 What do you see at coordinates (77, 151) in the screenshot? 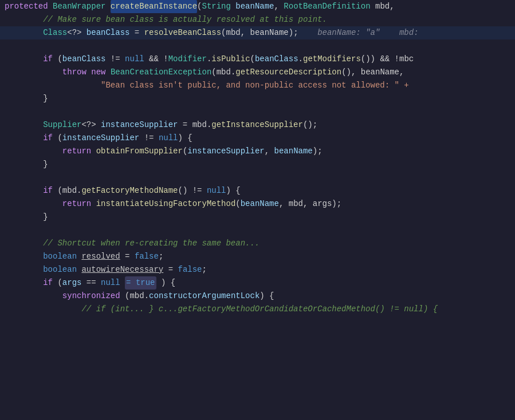
I see `token-kw: return` at bounding box center [77, 151].